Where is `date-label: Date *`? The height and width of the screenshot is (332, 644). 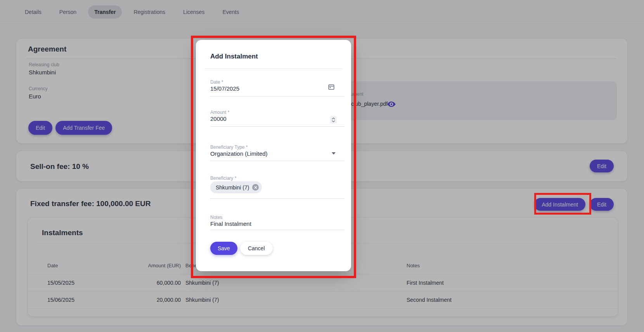
date-label: Date * is located at coordinates (216, 82).